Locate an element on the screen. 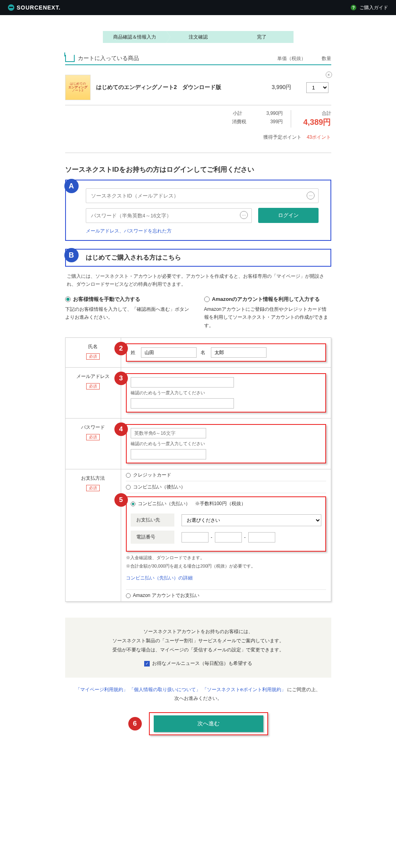  step-badge-5: 5 is located at coordinates (121, 500).